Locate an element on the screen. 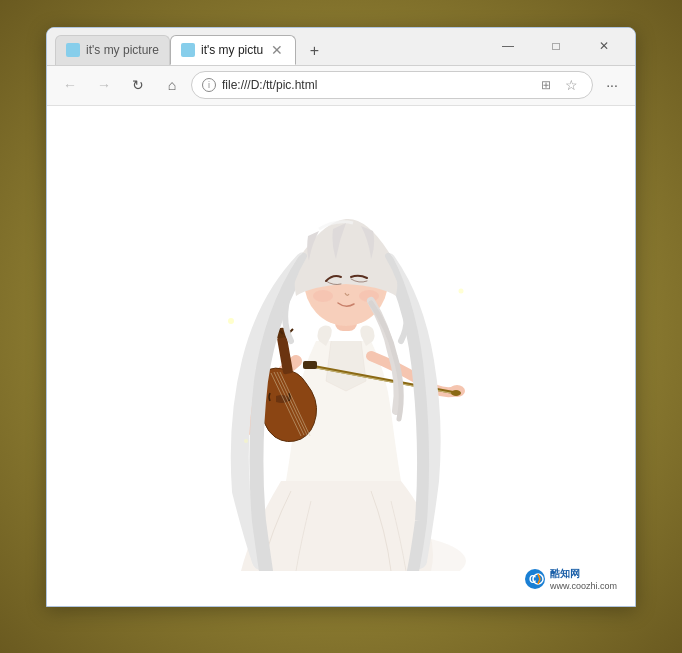 This screenshot has height=653, width=682. info-icon: i is located at coordinates (209, 85).